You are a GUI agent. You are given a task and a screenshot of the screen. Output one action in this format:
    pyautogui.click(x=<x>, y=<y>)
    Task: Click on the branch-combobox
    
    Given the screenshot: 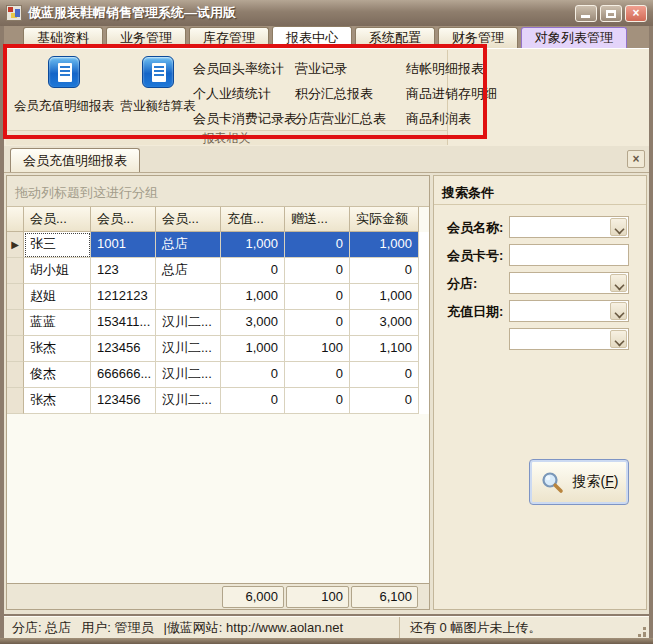 What is the action you would take?
    pyautogui.click(x=569, y=283)
    